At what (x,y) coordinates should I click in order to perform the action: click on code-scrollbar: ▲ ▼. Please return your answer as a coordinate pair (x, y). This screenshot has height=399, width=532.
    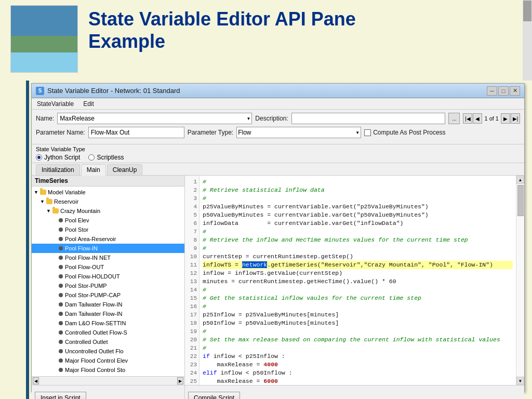
    Looking at the image, I should click on (520, 281).